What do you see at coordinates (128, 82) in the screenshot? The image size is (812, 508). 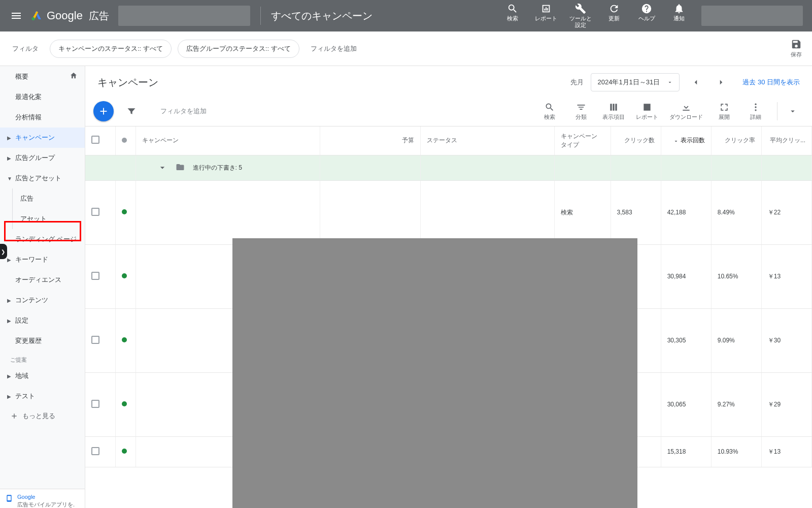 I see `page-title: キャンペーン` at bounding box center [128, 82].